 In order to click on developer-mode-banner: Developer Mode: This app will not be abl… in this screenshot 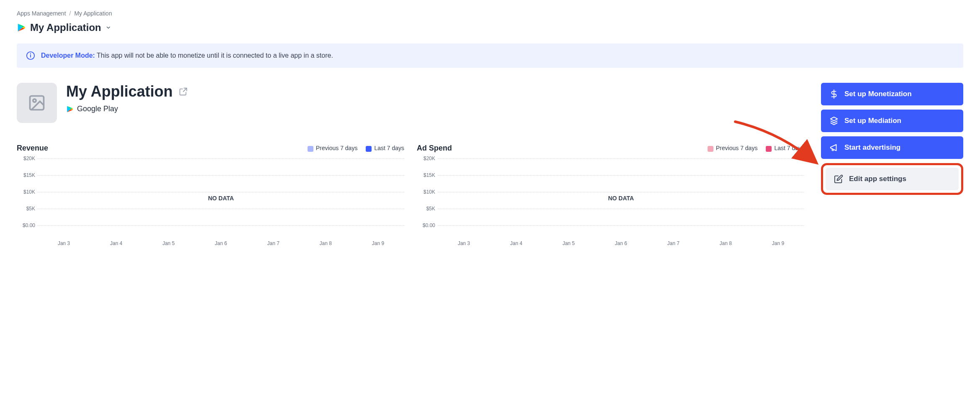, I will do `click(490, 56)`.